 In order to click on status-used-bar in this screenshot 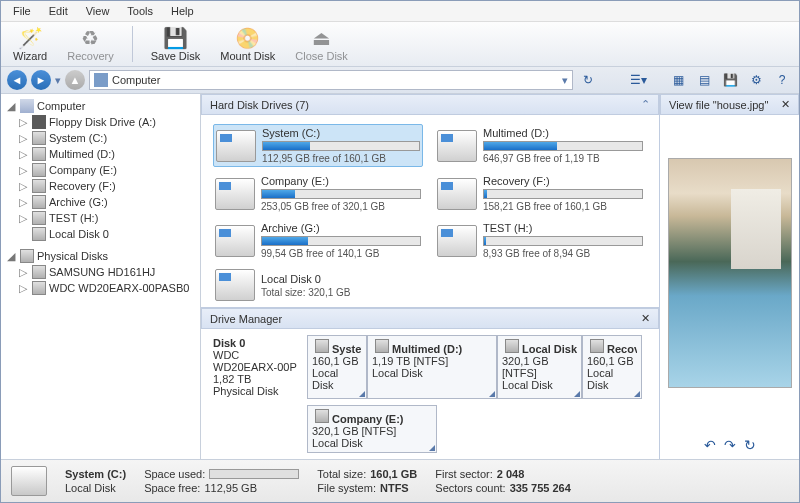, I will do `click(254, 474)`.